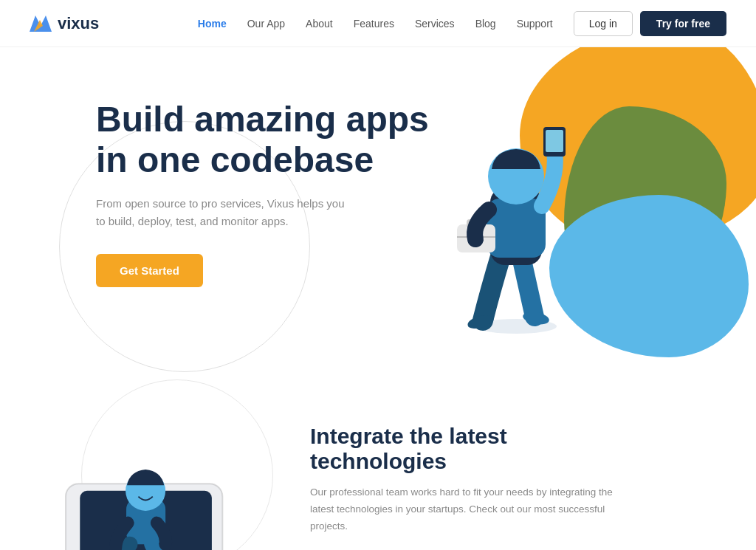 The image size is (756, 550). Describe the element at coordinates (435, 24) in the screenshot. I see `nav-services: Services` at that location.